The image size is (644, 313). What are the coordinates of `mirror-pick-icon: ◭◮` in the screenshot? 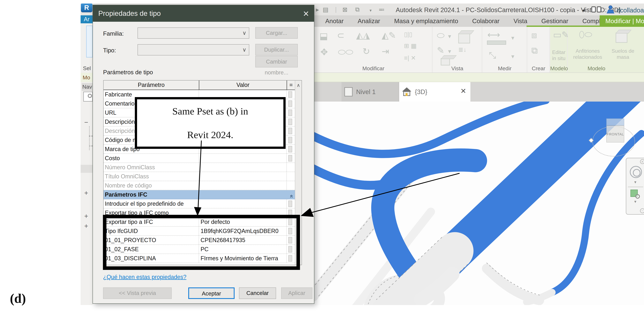 It's located at (363, 36).